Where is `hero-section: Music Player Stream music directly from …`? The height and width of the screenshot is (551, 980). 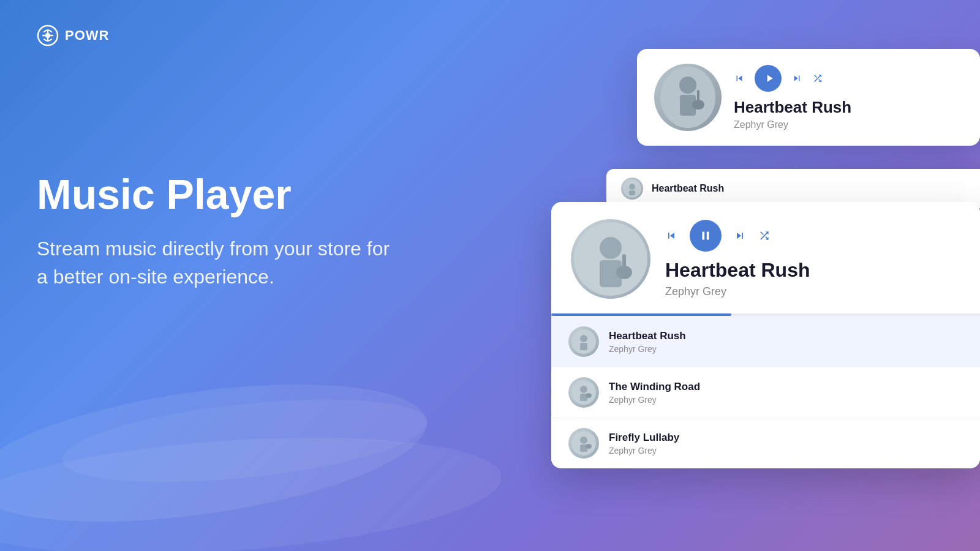
hero-section: Music Player Stream music directly from … is located at coordinates (214, 231).